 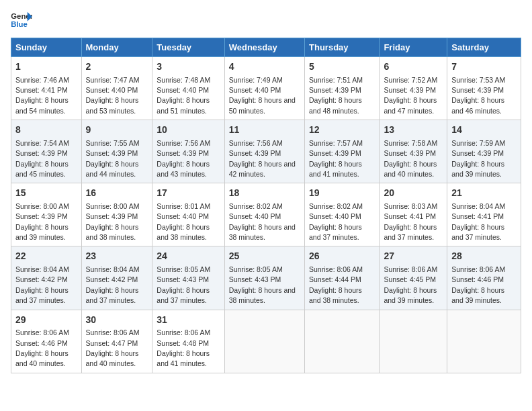 I want to click on weekday-header-sunday: Sunday, so click(x=47, y=48).